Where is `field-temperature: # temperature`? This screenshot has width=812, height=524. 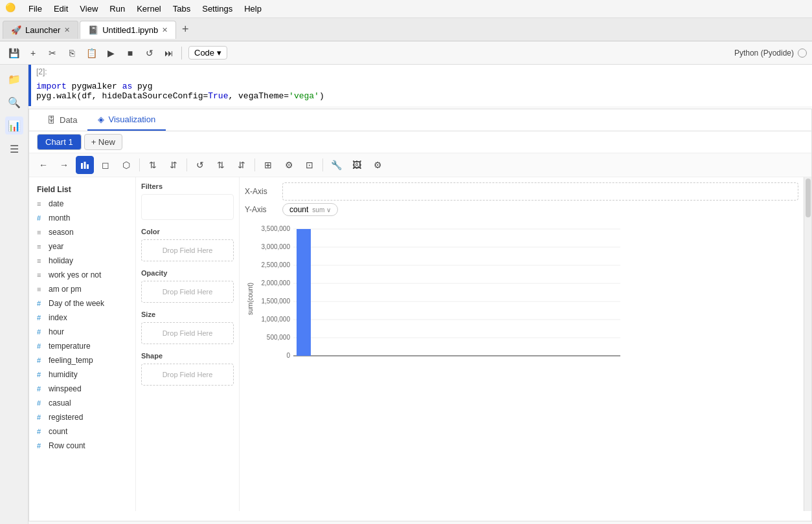
field-temperature: # temperature is located at coordinates (82, 346).